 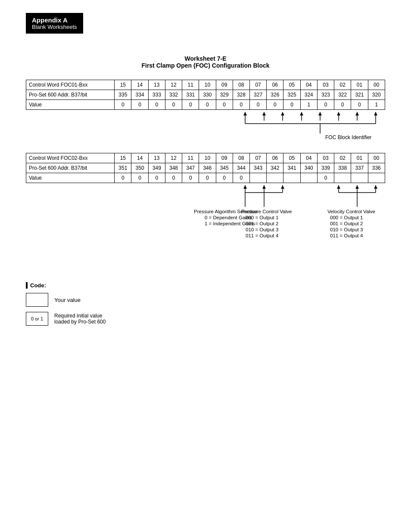 What do you see at coordinates (206, 127) in the screenshot?
I see `table1-arrows-svg: FOC Block Identifier` at bounding box center [206, 127].